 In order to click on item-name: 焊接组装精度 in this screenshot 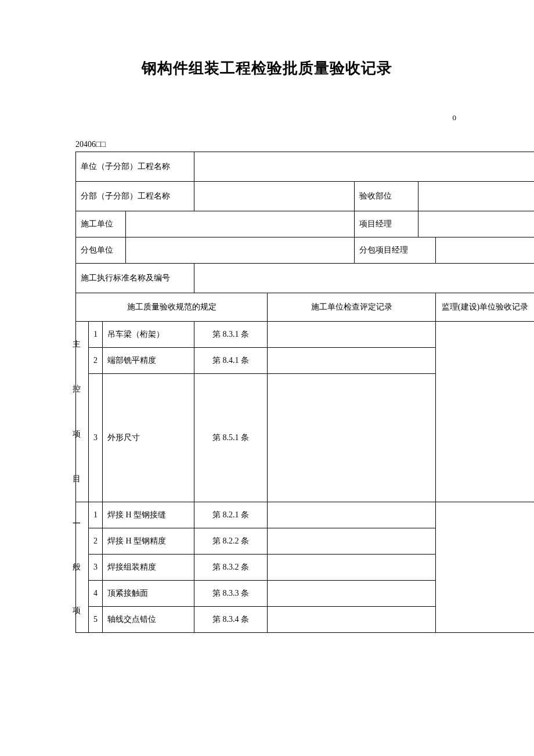, I will do `click(149, 568)`.